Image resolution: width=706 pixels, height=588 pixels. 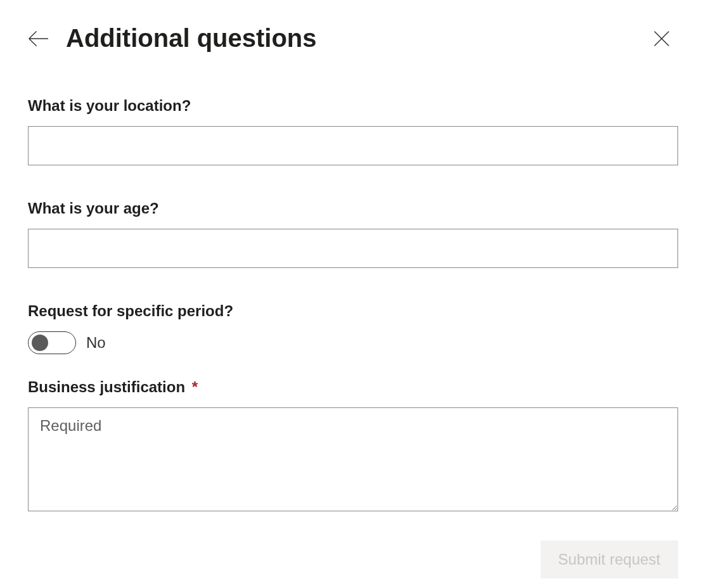 What do you see at coordinates (353, 328) in the screenshot?
I see `period-group: Request for specific period? No` at bounding box center [353, 328].